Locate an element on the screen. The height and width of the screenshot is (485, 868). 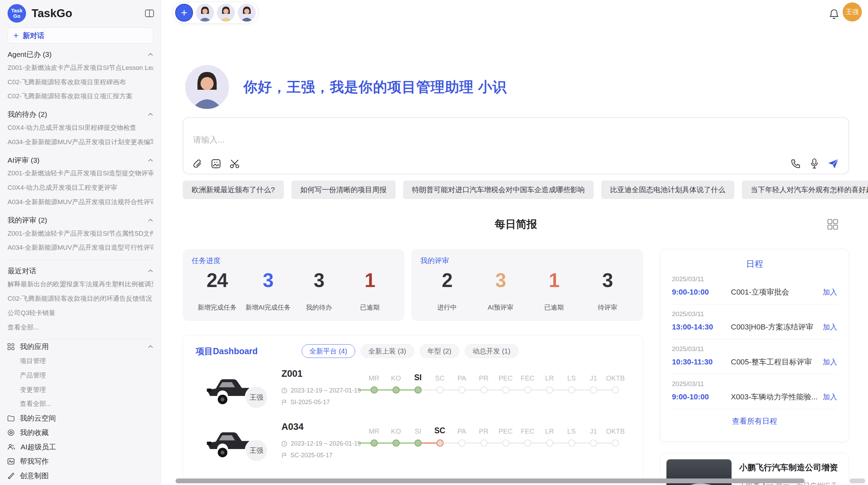
notifications-bell-icon is located at coordinates (834, 14).